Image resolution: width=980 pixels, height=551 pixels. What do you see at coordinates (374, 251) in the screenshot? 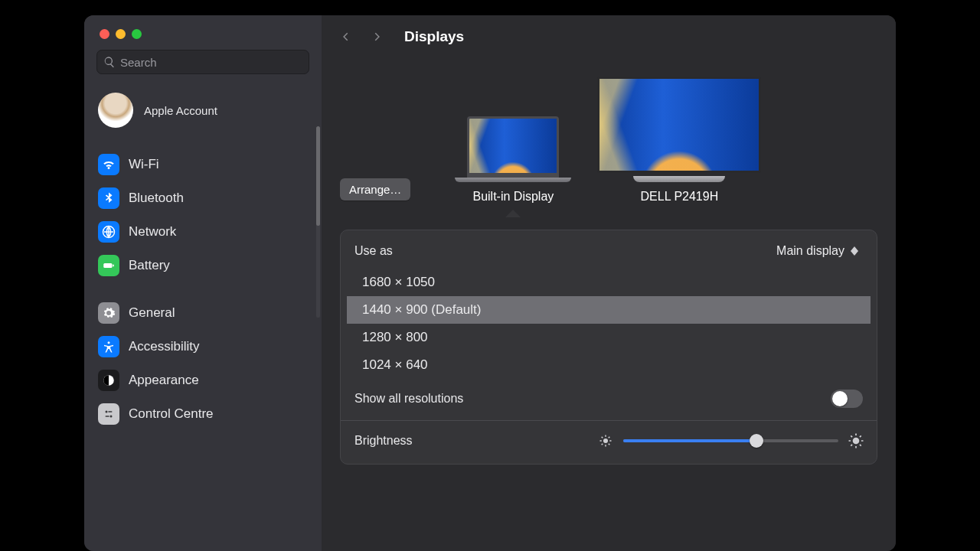
I see `use-as-label: Use as` at bounding box center [374, 251].